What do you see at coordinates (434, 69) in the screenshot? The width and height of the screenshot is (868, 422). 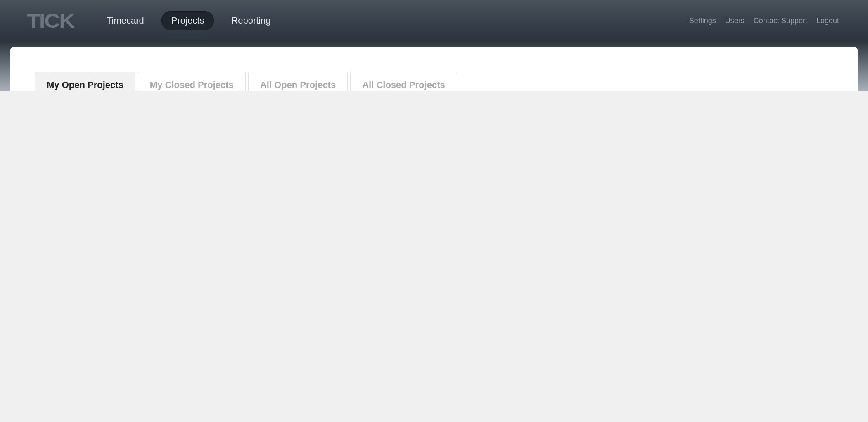 I see `page-card: My Open Projects My Closed Projects All …` at bounding box center [434, 69].